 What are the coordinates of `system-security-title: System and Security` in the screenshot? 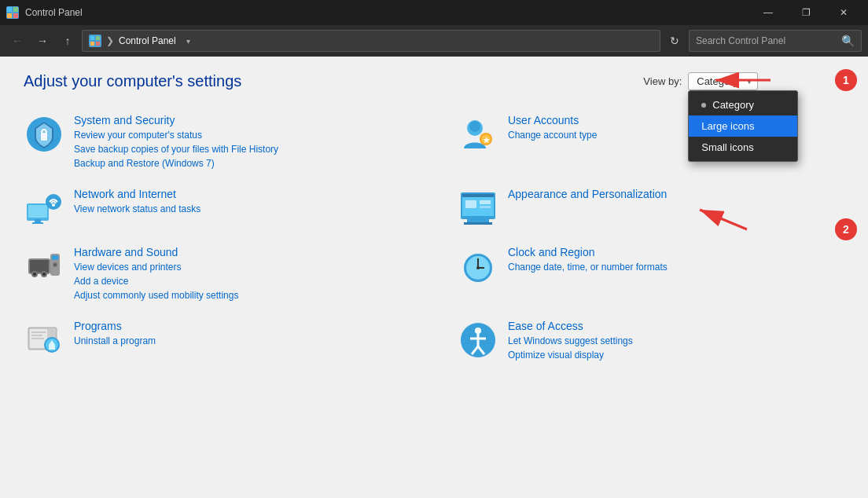 It's located at (242, 120).